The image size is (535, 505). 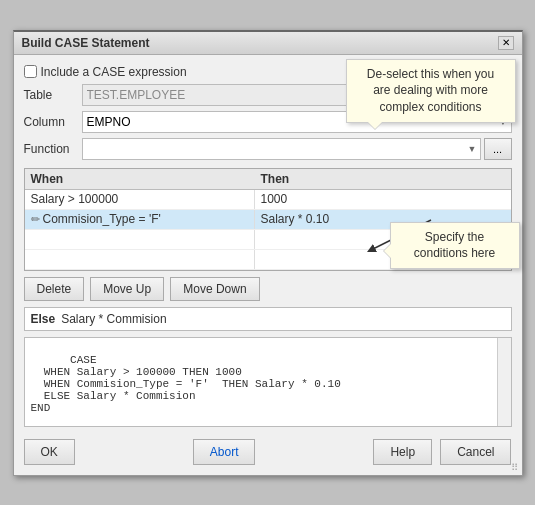 What do you see at coordinates (268, 44) in the screenshot?
I see `title-bar: Build CASE Statement ✕` at bounding box center [268, 44].